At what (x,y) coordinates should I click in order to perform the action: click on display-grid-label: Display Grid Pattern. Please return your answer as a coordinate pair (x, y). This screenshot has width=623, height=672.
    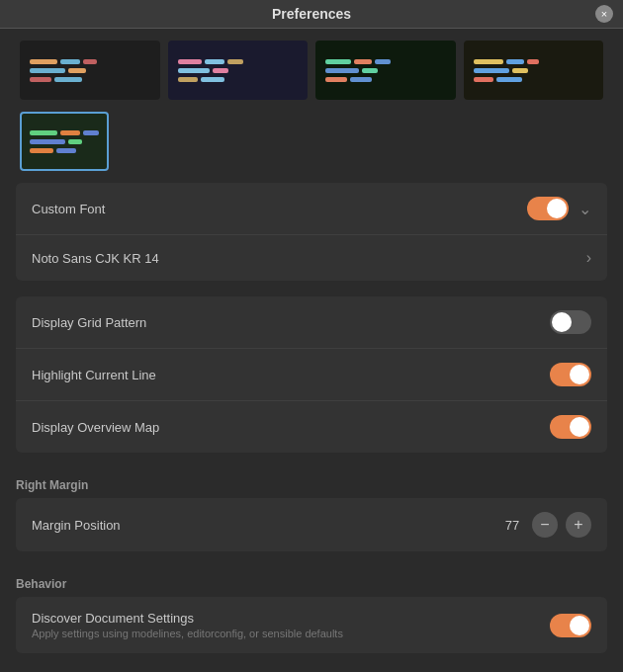
    Looking at the image, I should click on (89, 322).